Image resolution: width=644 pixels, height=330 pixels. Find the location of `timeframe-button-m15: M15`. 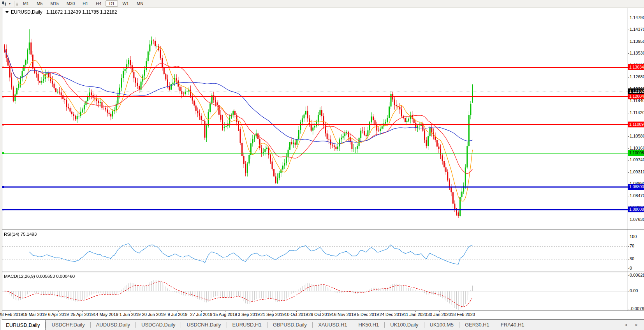

timeframe-button-m15: M15 is located at coordinates (55, 4).